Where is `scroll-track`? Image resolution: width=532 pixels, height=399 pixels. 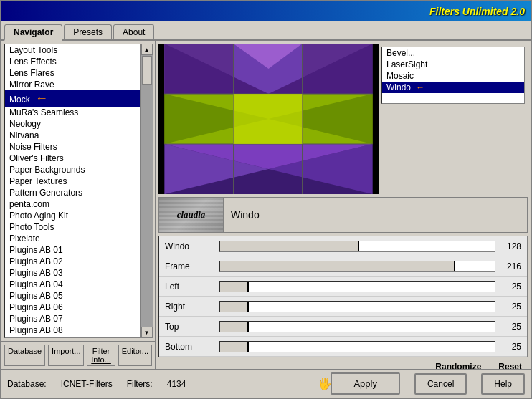
scroll-track is located at coordinates (147, 191).